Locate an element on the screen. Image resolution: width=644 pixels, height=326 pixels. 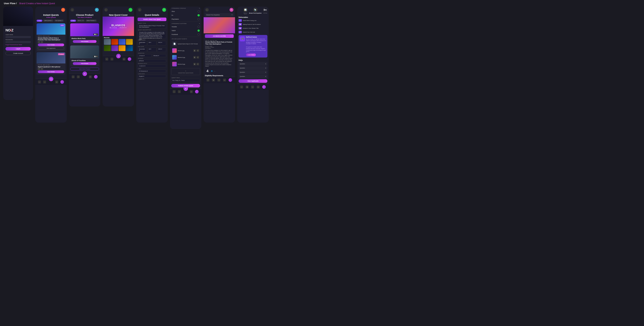
nav-home-upload: ⌂ is located at coordinates (174, 92).